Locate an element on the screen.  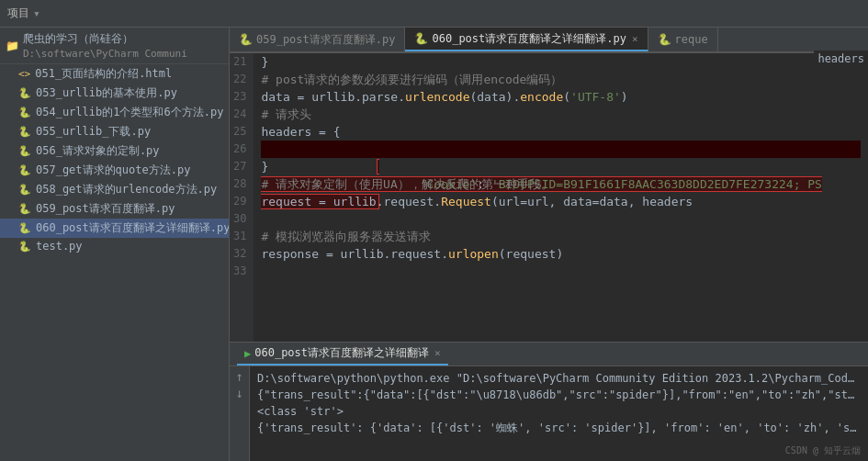
bottom-output: D:\software\python\python.exe "D:\softwa… is located at coordinates (558, 413).